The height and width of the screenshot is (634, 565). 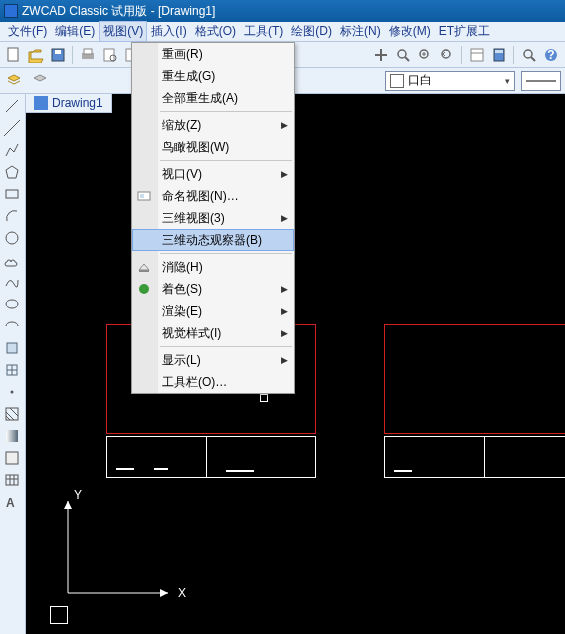 I want to click on zoom-extents-icon, so click(x=529, y=55).